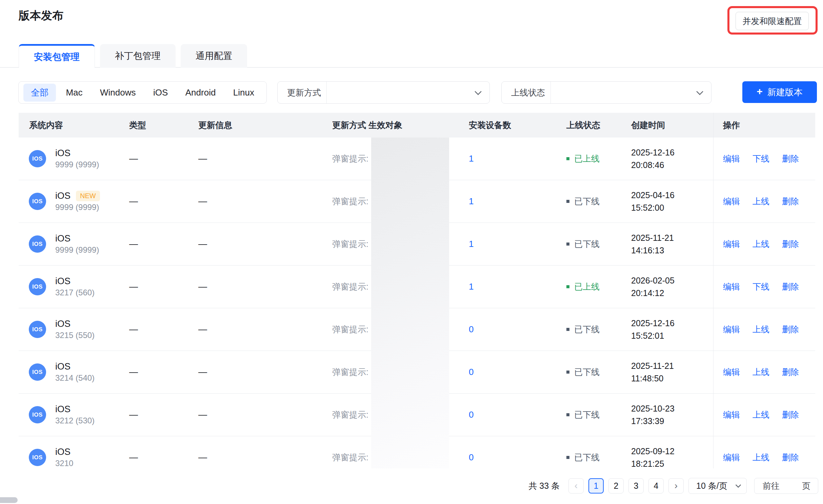 The width and height of the screenshot is (823, 504). Describe the element at coordinates (118, 93) in the screenshot. I see `os-filter-option: Windows` at that location.